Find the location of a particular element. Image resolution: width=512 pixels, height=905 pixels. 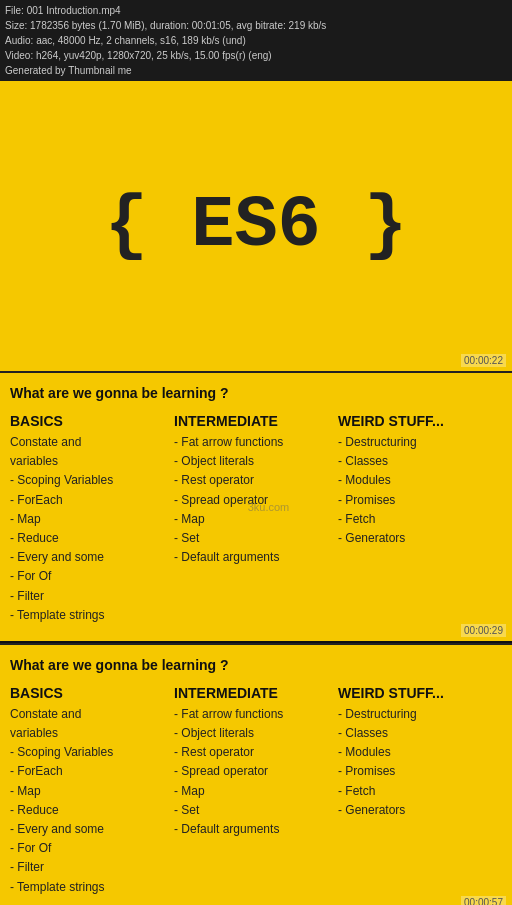

section-1-intermediate-column: INTERMEDIATE - Fat arrow functions- Obje… is located at coordinates (256, 519).